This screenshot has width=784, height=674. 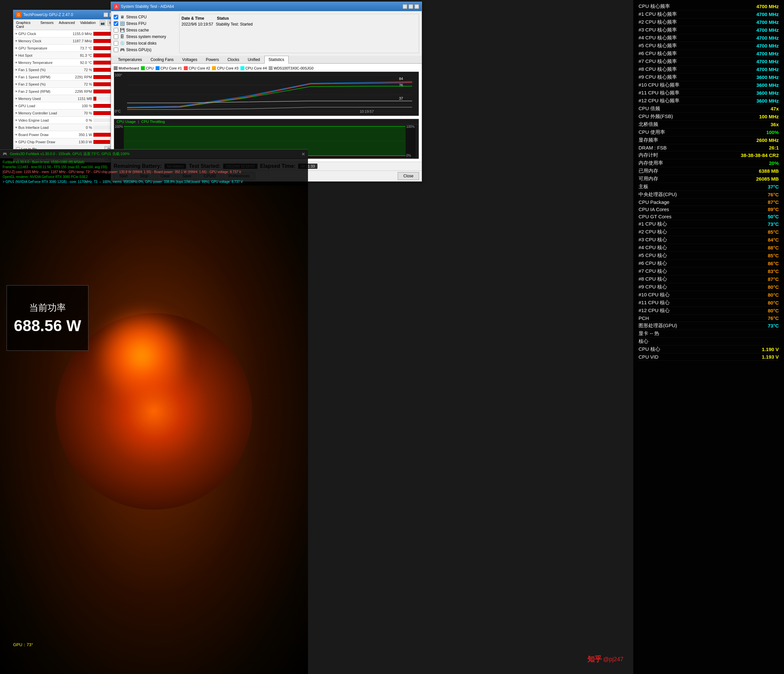 What do you see at coordinates (709, 101) in the screenshot?
I see `right-row-12: #12 CPU 核心频率 3600 MHz` at bounding box center [709, 101].